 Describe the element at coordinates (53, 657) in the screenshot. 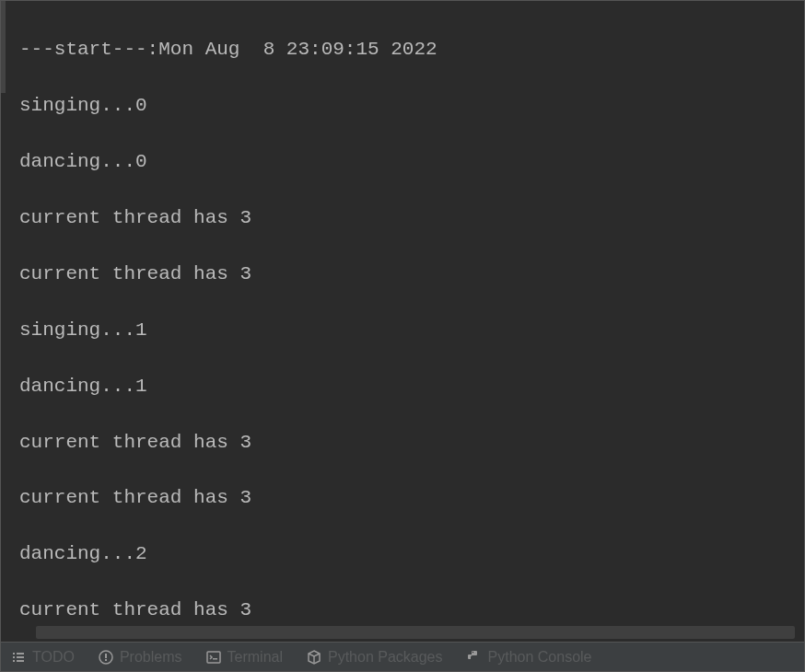

I see `todo-label: TODO` at that location.